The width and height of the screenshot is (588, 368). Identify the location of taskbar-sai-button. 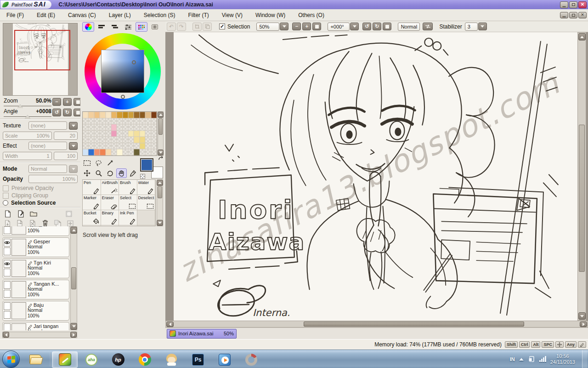
(65, 360).